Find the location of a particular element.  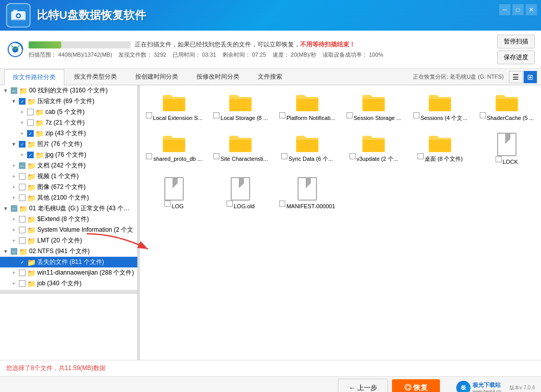

tree-item: + 📁 LMT (20 个文件) is located at coordinates (68, 241).